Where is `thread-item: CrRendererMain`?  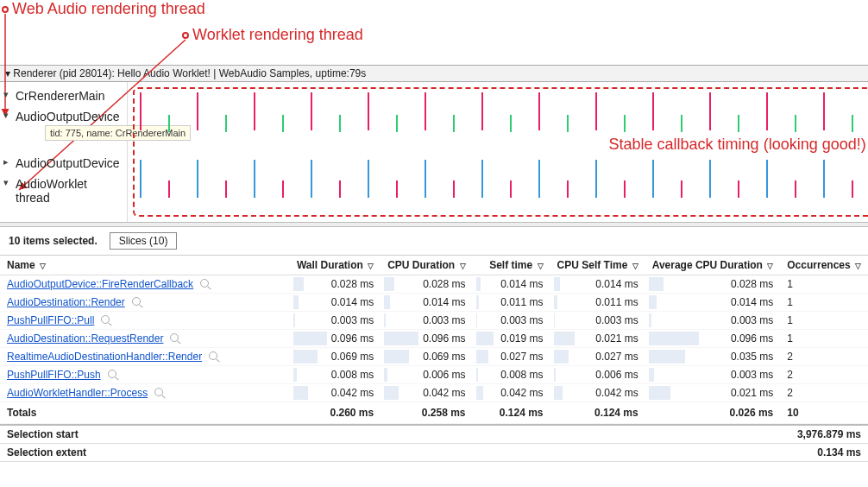 thread-item: CrRendererMain is located at coordinates (64, 96).